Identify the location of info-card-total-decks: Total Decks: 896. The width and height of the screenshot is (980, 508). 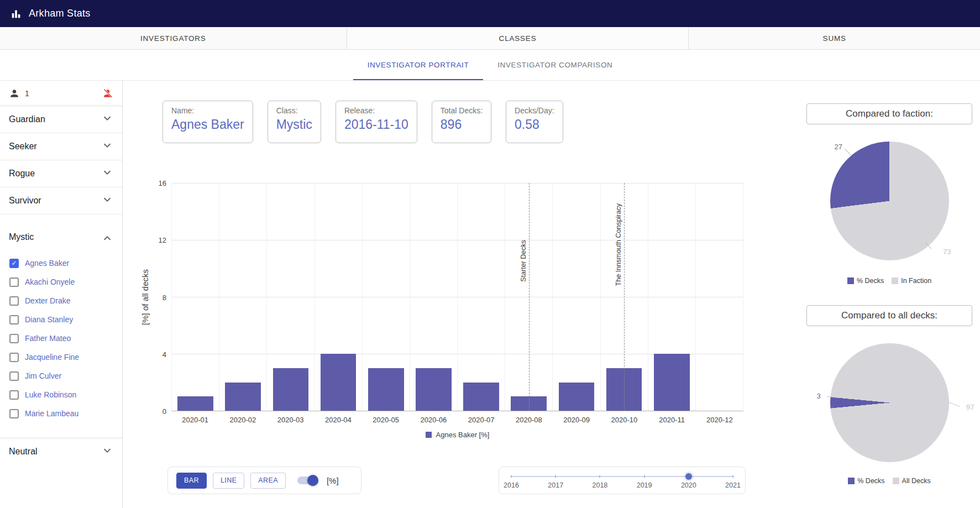
(462, 122).